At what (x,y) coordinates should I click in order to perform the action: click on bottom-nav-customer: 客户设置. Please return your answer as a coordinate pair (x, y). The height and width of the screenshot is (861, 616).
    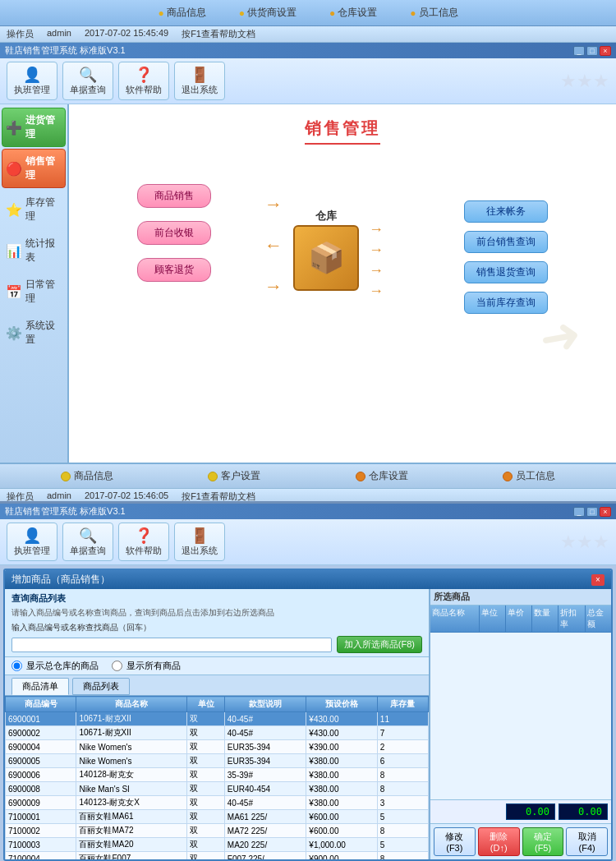
    Looking at the image, I should click on (234, 477).